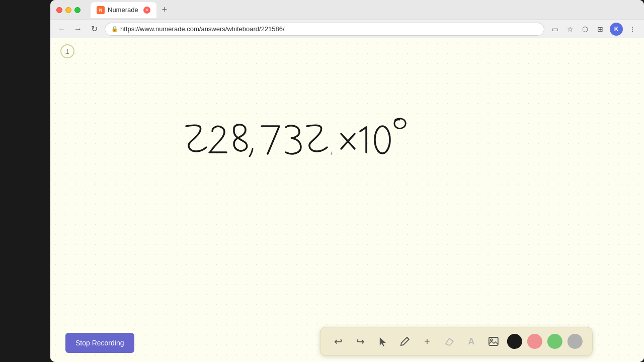 This screenshot has height=362, width=644. Describe the element at coordinates (515, 341) in the screenshot. I see `color-black-button` at that location.